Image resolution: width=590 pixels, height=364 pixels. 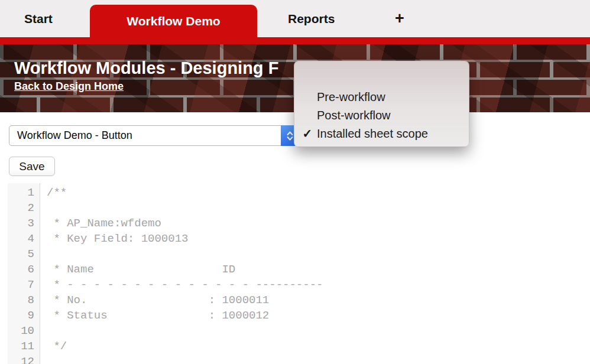 What do you see at coordinates (316, 269) in the screenshot?
I see `code-line: * Name ID` at bounding box center [316, 269].